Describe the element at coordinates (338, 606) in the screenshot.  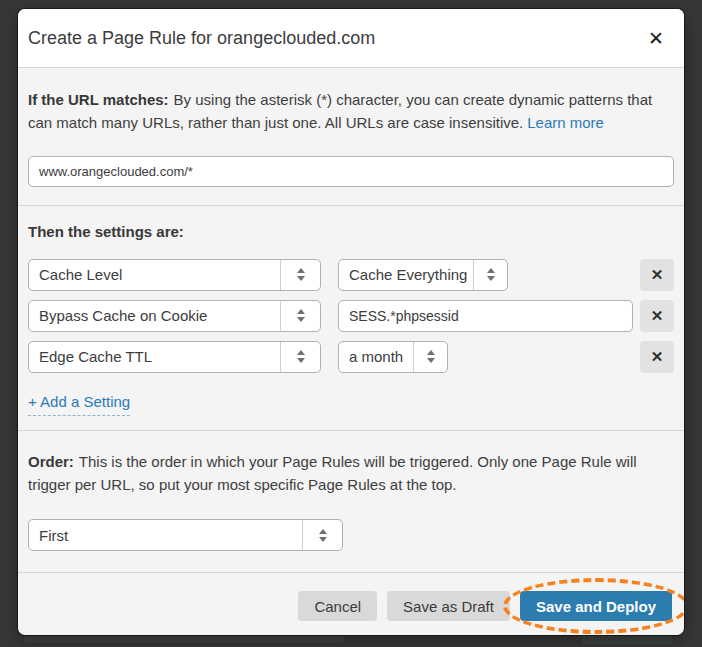
I see `cancel-button: Cancel` at that location.